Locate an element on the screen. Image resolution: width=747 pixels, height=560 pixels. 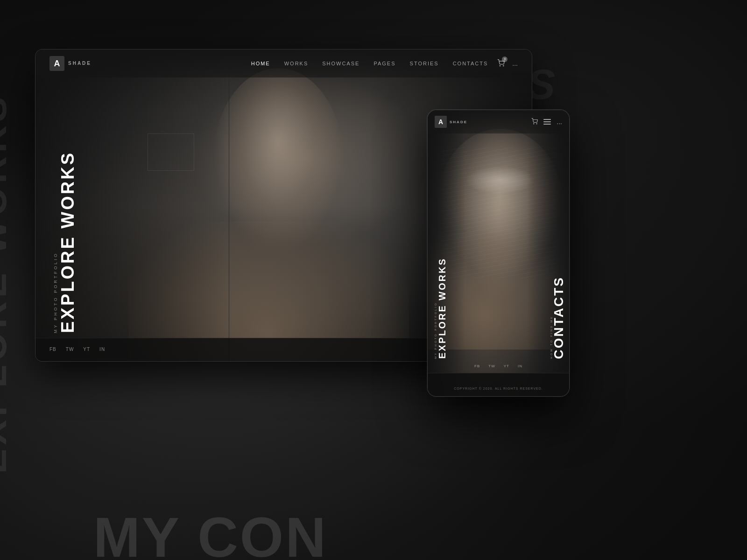
mobile-social-tw: Tw is located at coordinates (492, 366).